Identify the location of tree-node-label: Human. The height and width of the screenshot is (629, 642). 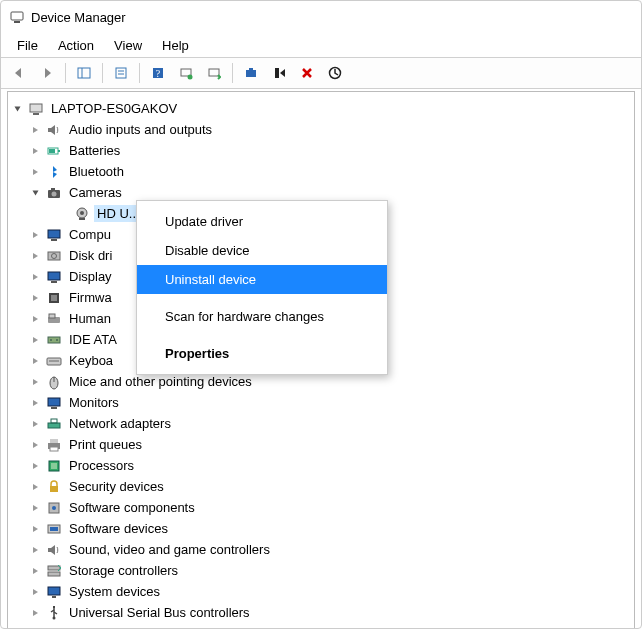
(90, 318).